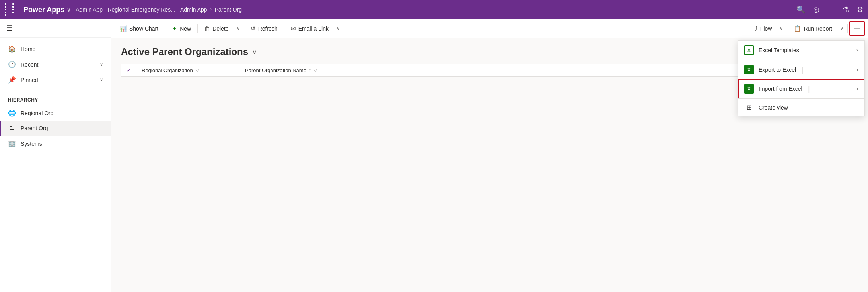  I want to click on more-options-label: ···, so click(857, 29).